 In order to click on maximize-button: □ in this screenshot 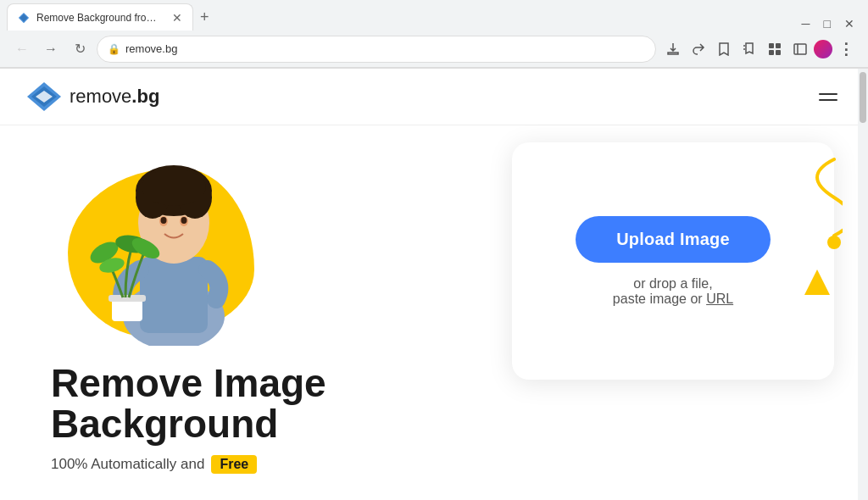, I will do `click(827, 24)`.